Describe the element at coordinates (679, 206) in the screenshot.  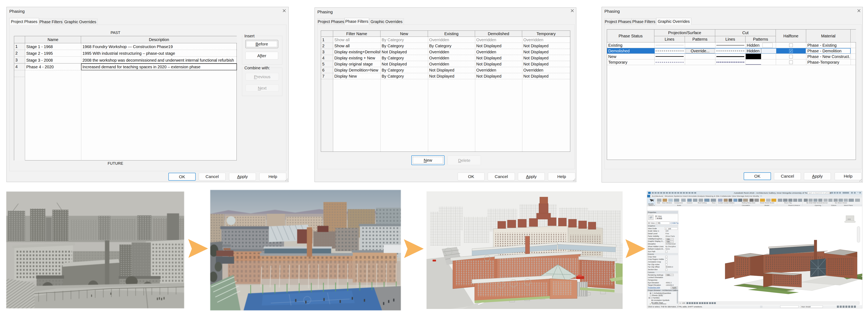
I see `svg-text: Build` at that location.